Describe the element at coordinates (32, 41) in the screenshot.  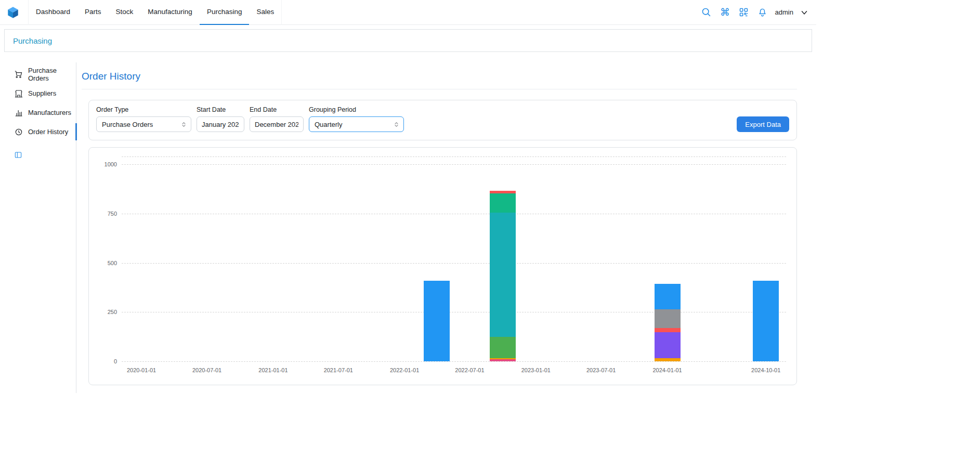
I see `breadcrumb-purchasing: Purchasing` at that location.